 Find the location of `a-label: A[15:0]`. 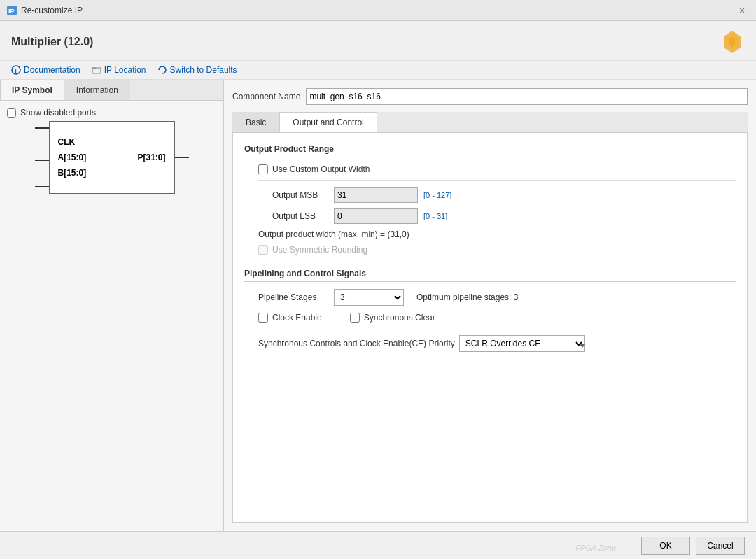

a-label: A[15:0] is located at coordinates (73, 157).